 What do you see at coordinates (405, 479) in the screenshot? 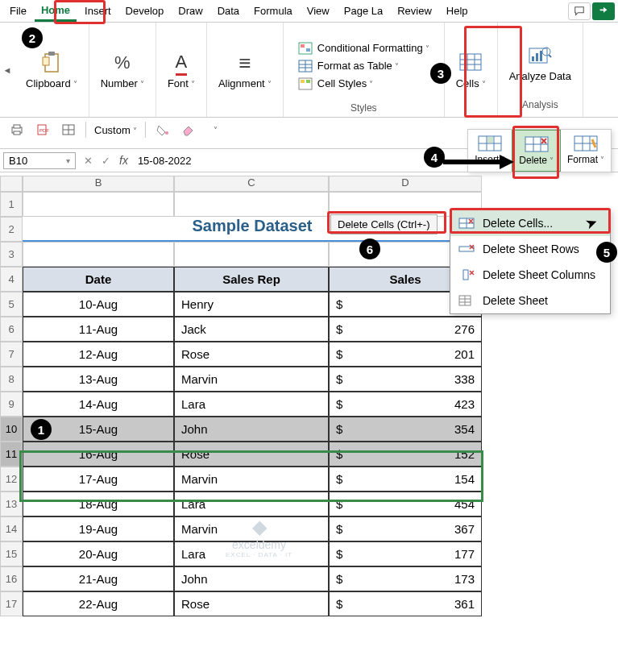
I see `cell-sales: $154` at bounding box center [405, 479].